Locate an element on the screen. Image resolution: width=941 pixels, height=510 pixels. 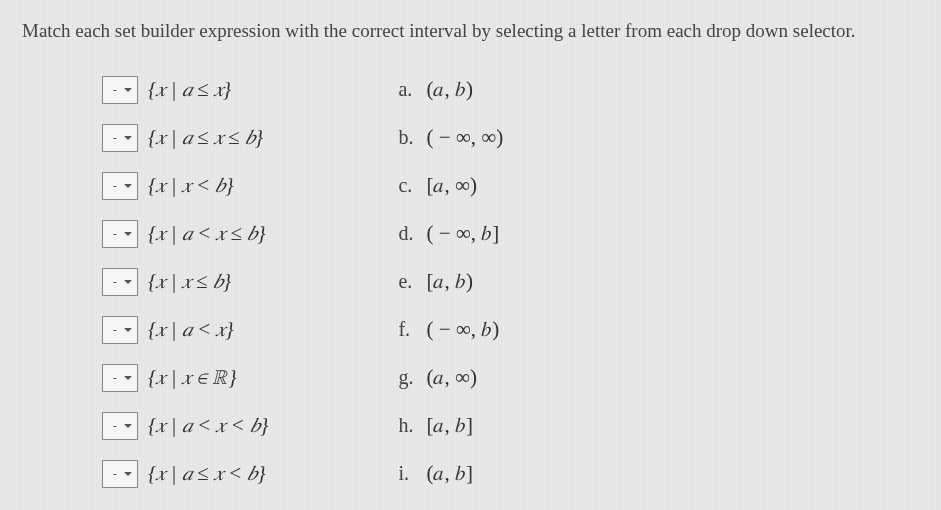
answer-interval: ( − ∞, 𝑏) is located at coordinates (462, 330).